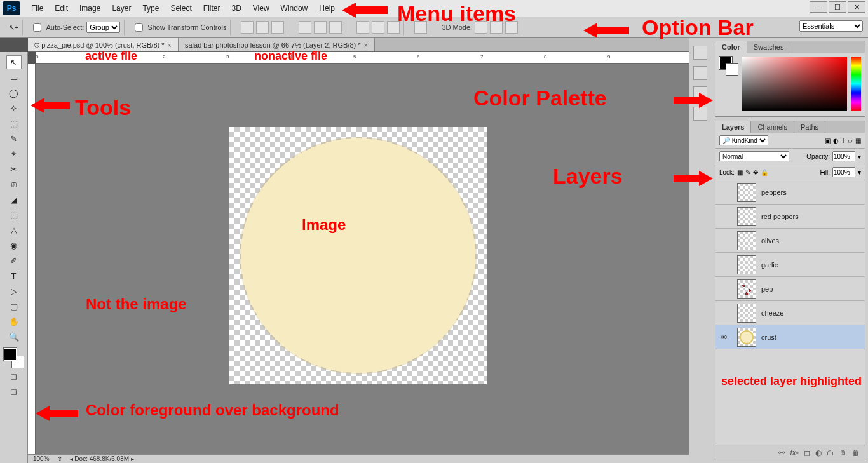 Image resolution: width=868 pixels, height=463 pixels. I want to click on quick-mask-icon: ◻, so click(14, 376).